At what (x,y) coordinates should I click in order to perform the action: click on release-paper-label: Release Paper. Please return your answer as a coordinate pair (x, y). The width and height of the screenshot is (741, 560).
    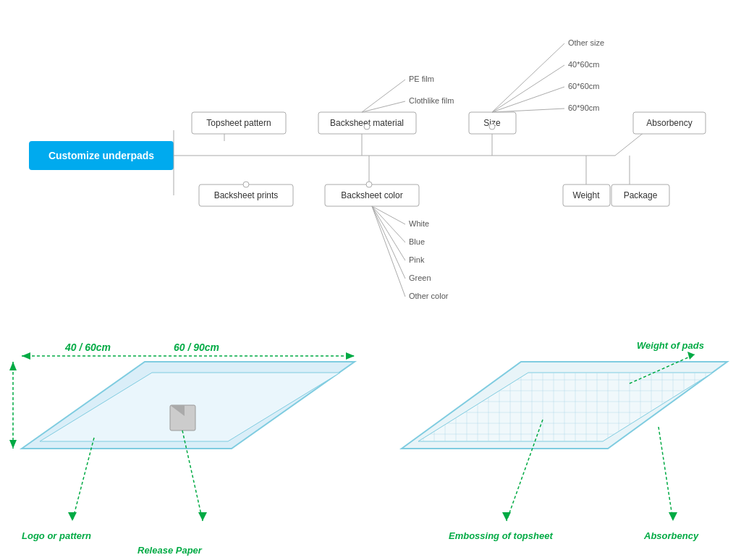
    Looking at the image, I should click on (170, 550).